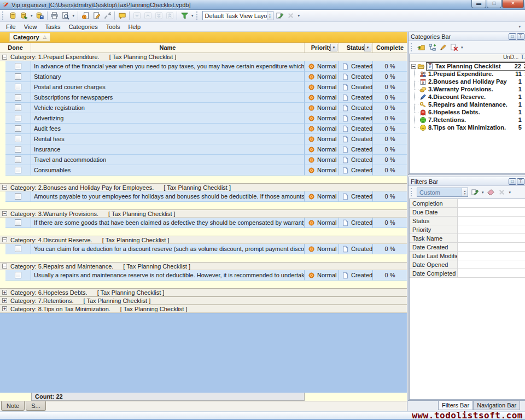 The width and height of the screenshot is (525, 420). Describe the element at coordinates (467, 89) in the screenshot. I see `category-tree-item: 3.Warranty Provisions.11` at that location.